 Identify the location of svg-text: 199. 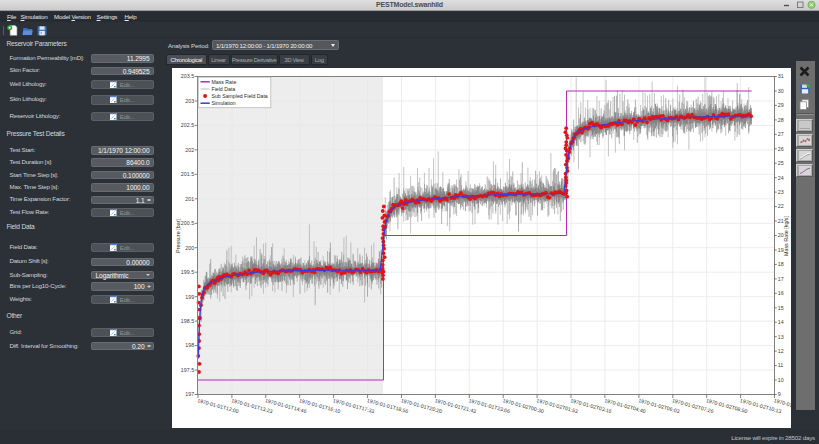
(190, 297).